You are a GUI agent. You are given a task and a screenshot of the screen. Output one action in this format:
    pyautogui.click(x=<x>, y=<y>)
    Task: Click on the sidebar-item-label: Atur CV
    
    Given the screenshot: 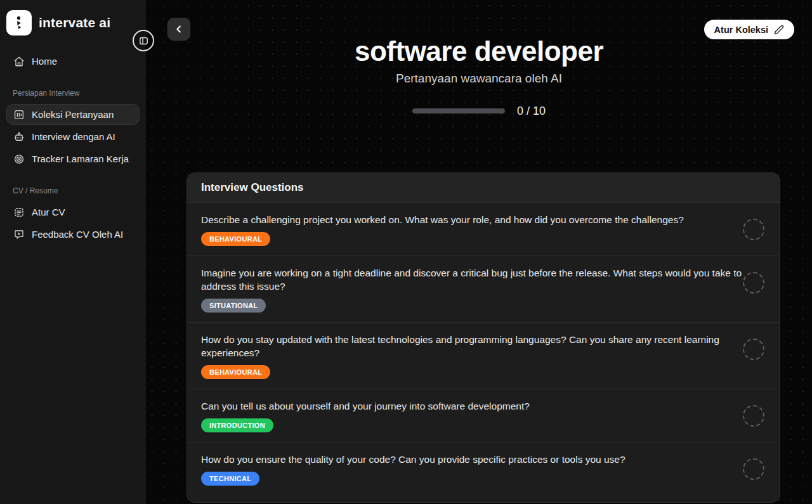 What is the action you would take?
    pyautogui.click(x=48, y=212)
    